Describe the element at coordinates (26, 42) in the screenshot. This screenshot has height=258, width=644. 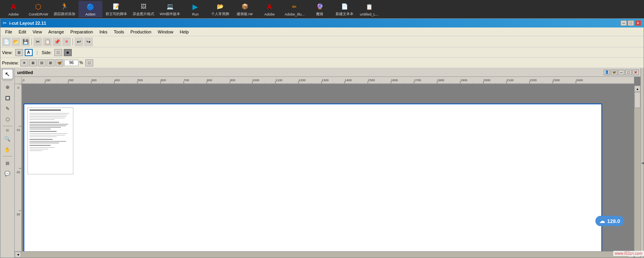
I see `save-button: 💾` at that location.